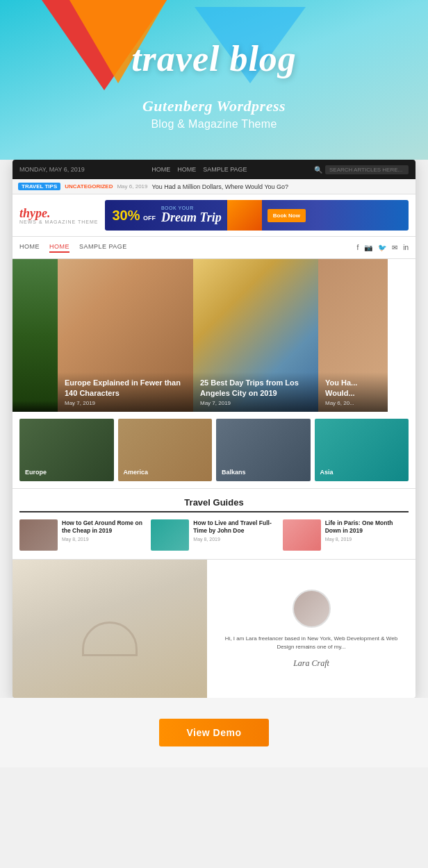 This screenshot has width=428, height=868. Describe the element at coordinates (132, 186) in the screenshot. I see `breaking-date: May 6, 2019` at that location.